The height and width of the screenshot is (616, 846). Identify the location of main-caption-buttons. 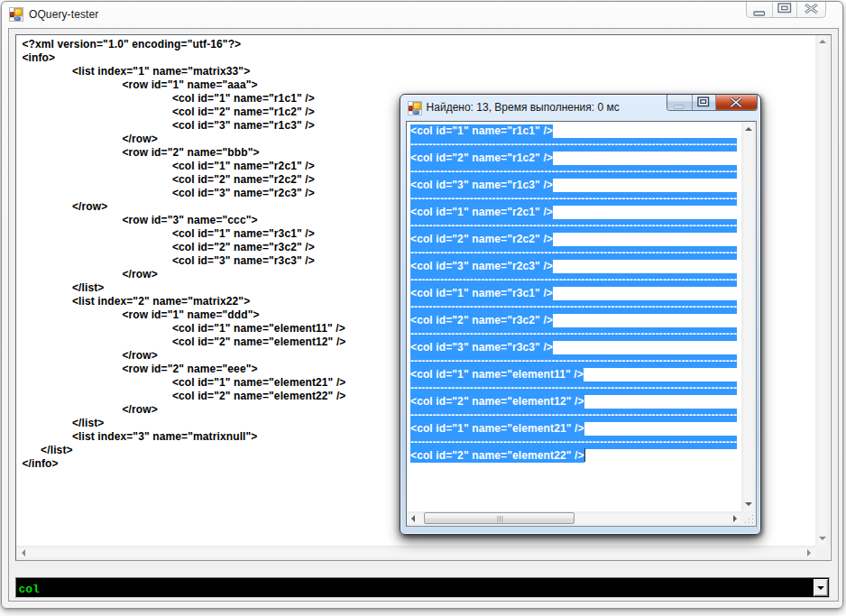
(786, 10).